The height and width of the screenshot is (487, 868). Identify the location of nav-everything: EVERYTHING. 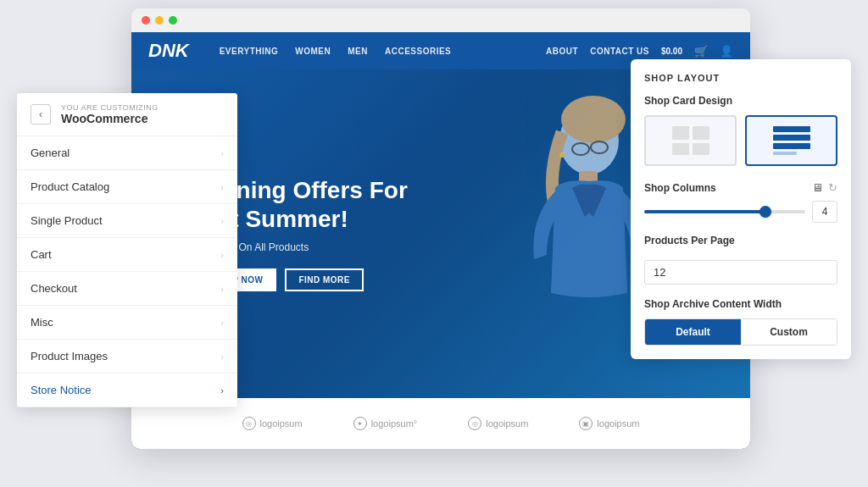
(249, 51).